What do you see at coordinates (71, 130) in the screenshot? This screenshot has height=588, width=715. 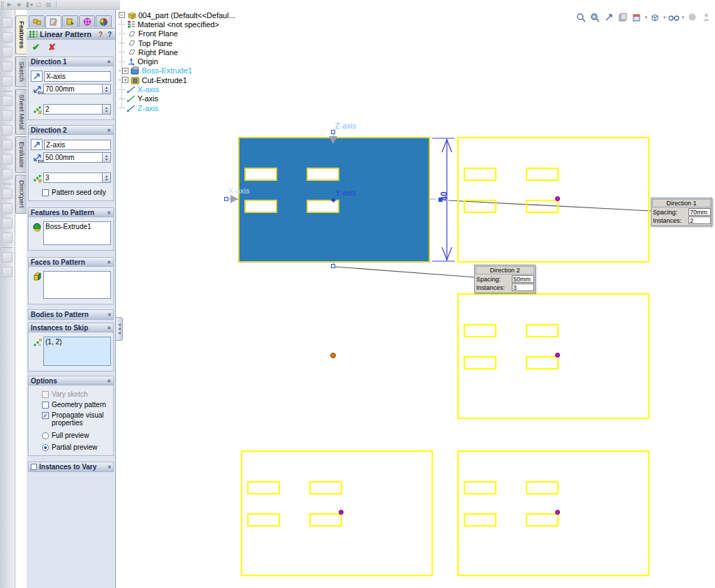 I see `group-header: Direction 2 »` at bounding box center [71, 130].